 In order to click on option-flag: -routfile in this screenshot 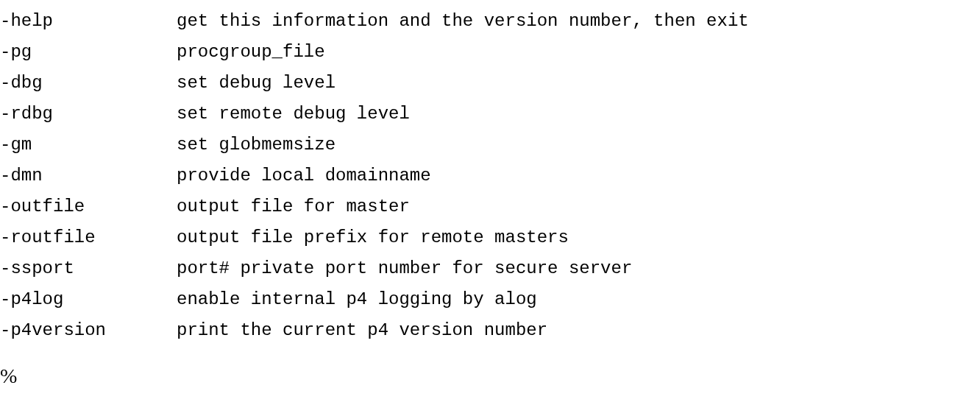, I will do `click(88, 238)`.